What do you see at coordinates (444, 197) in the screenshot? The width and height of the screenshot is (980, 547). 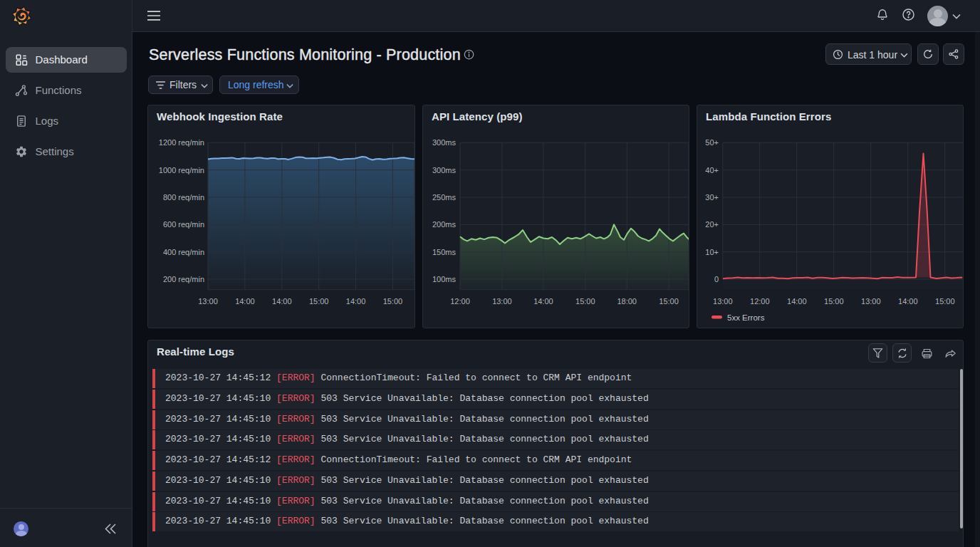 I see `svg-text: 250ms` at bounding box center [444, 197].